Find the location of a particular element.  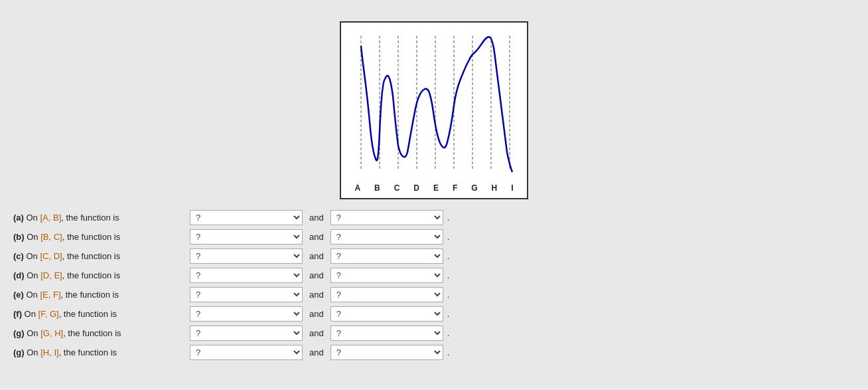

label-G: G is located at coordinates (474, 188).